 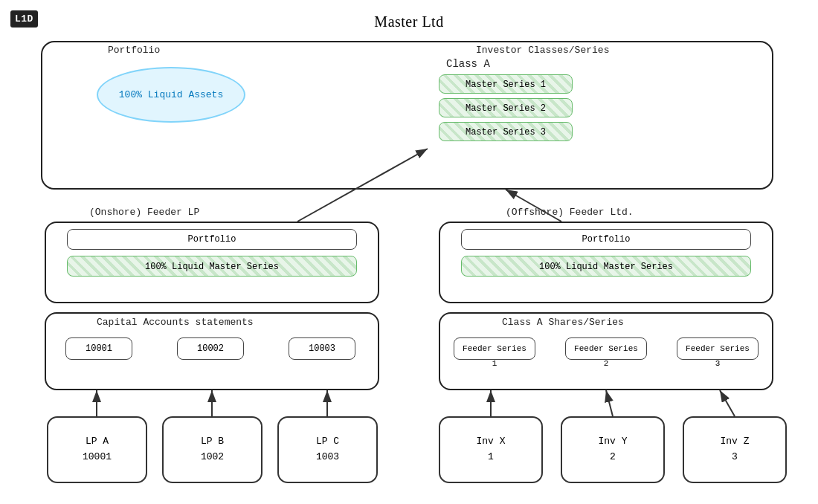 I want to click on lp-a-id: 10001, so click(x=97, y=458).